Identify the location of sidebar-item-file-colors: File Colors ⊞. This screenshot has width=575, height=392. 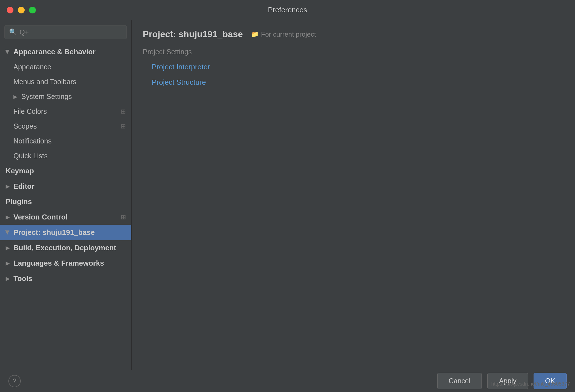
(66, 111).